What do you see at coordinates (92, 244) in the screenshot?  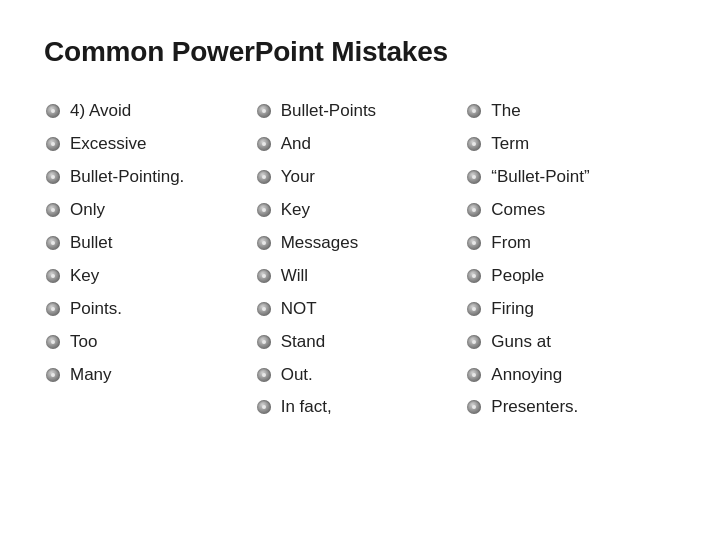 I see `bullet-text: Bullet` at bounding box center [92, 244].